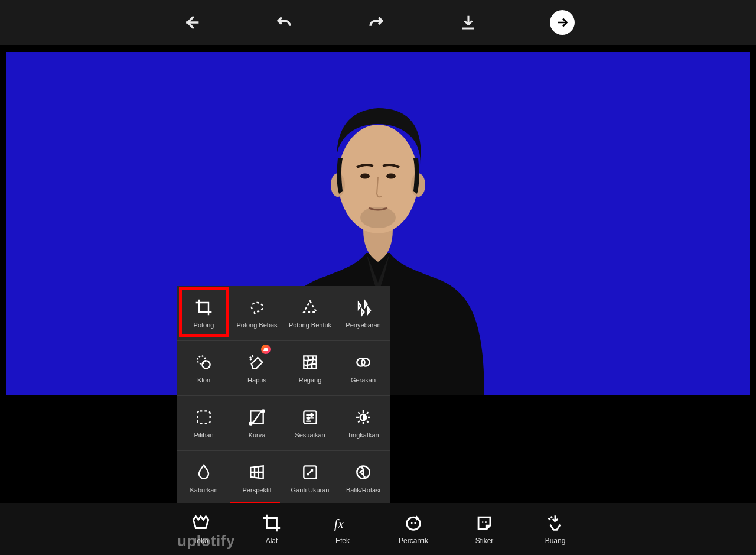  Describe the element at coordinates (272, 541) in the screenshot. I see `bottom-label: Alat` at that location.